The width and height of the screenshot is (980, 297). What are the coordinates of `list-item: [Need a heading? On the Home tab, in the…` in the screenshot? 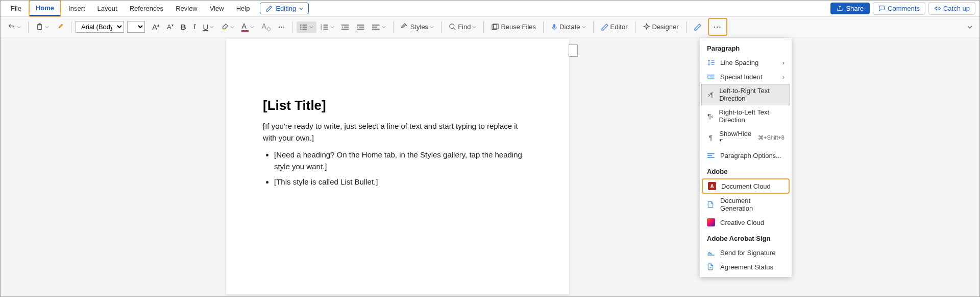 It's located at (403, 161).